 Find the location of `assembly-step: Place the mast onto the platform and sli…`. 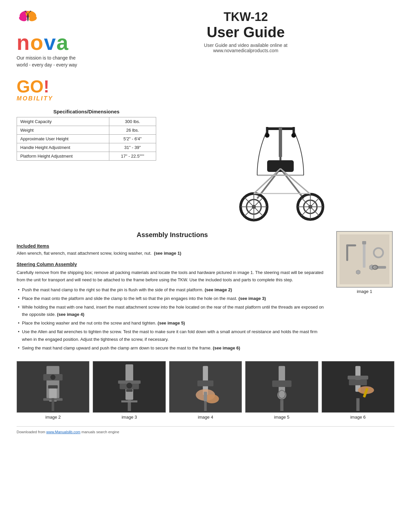

assembly-step: Place the mast onto the platform and sli… is located at coordinates (172, 299).